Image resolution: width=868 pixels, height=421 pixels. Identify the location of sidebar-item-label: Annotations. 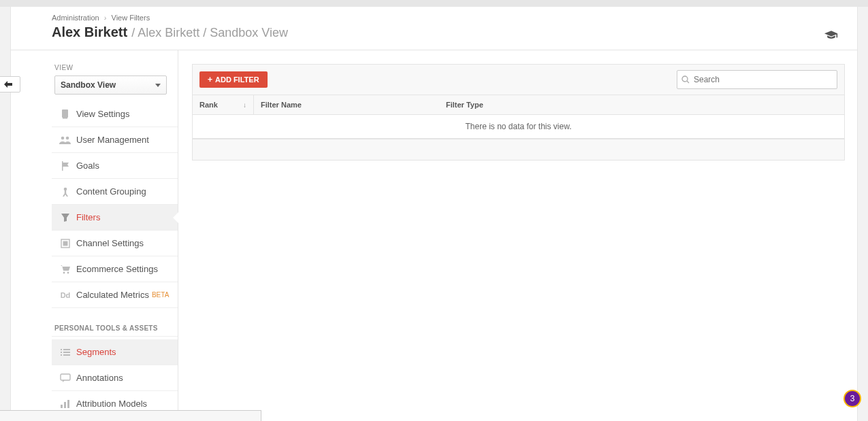
(99, 378).